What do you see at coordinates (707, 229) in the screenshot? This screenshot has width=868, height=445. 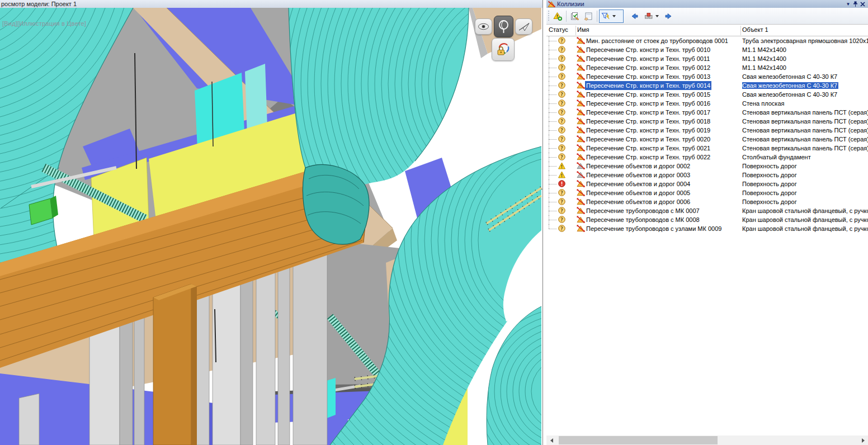 I see `collision-row: ?Пересечение трубопроводов с узлами МК 0…` at bounding box center [707, 229].